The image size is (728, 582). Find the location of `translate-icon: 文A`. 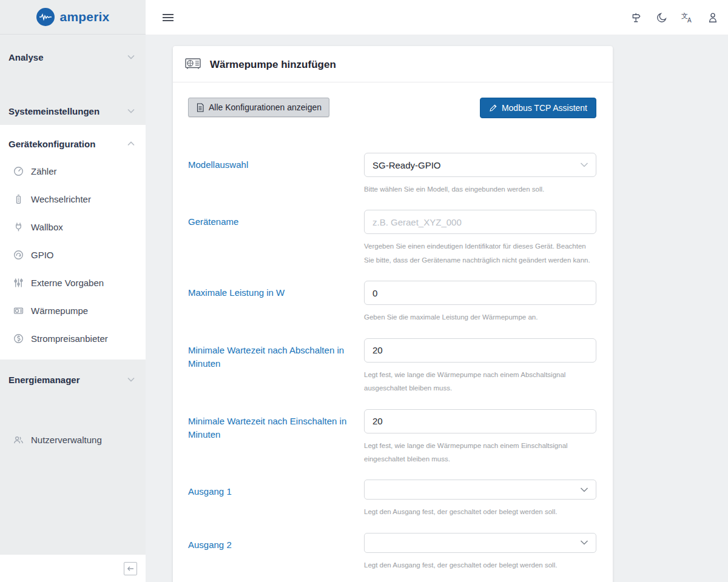

translate-icon: 文A is located at coordinates (687, 18).